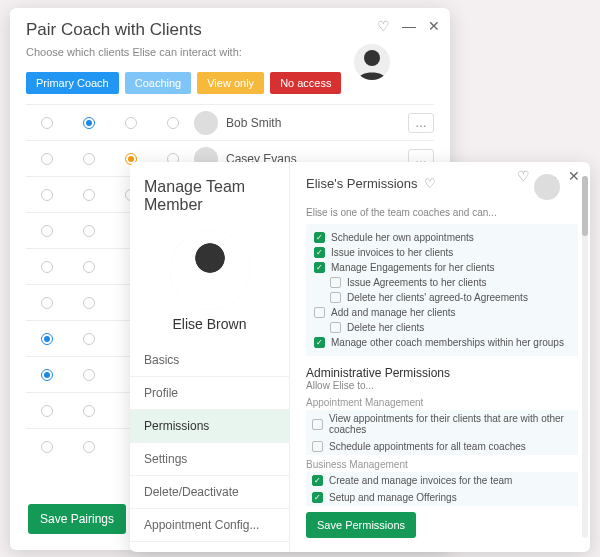 This screenshot has width=600, height=557. What do you see at coordinates (372, 62) in the screenshot?
I see `coach-avatar` at bounding box center [372, 62].